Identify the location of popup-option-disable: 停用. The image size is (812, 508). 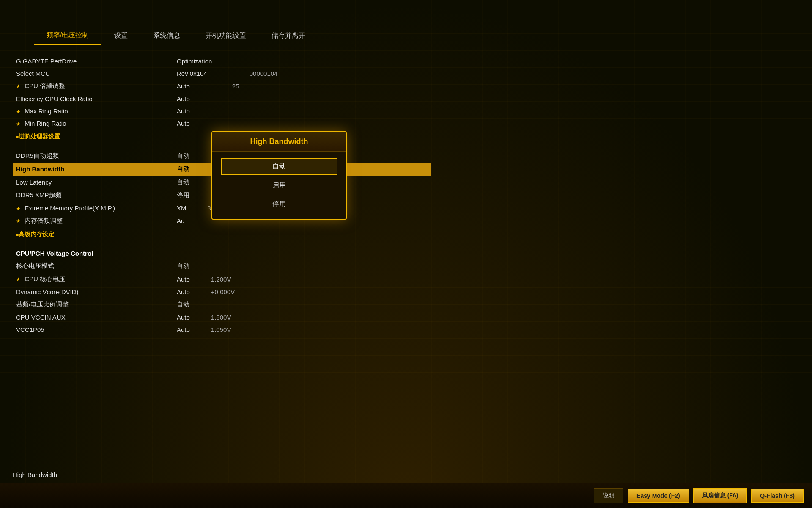
(279, 204).